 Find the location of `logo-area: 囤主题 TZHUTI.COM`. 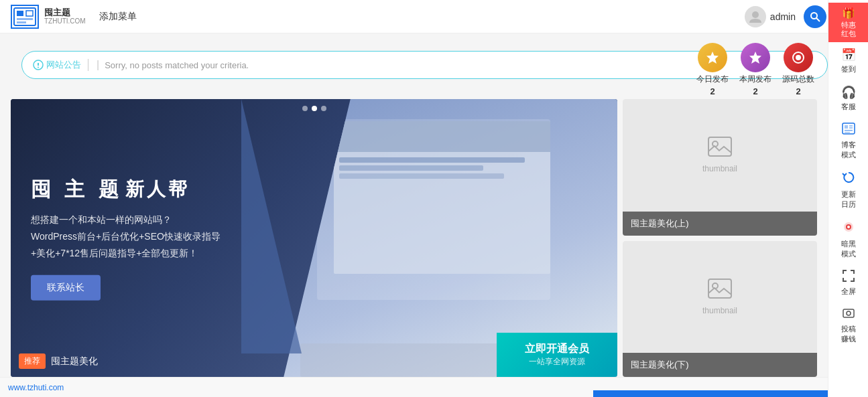

logo-area: 囤主题 TZHUTI.COM is located at coordinates (48, 17).